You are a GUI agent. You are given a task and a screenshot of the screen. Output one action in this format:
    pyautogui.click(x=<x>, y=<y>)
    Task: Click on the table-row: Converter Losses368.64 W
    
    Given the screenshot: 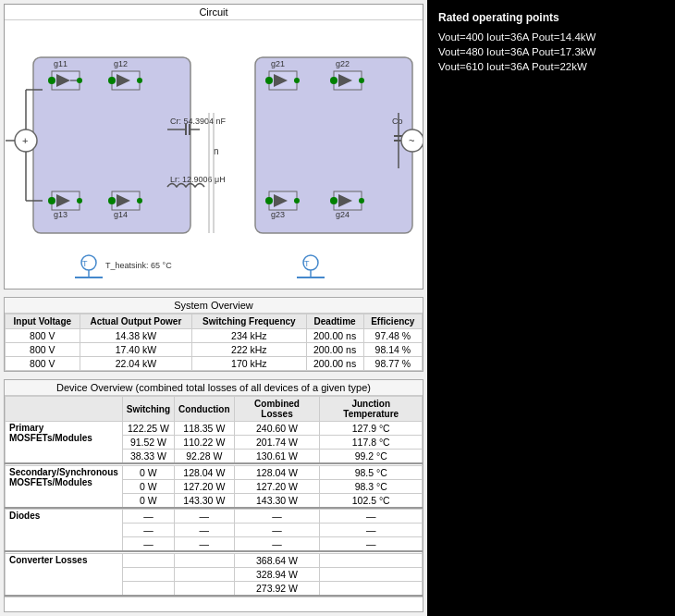 What is the action you would take?
    pyautogui.click(x=215, y=561)
    